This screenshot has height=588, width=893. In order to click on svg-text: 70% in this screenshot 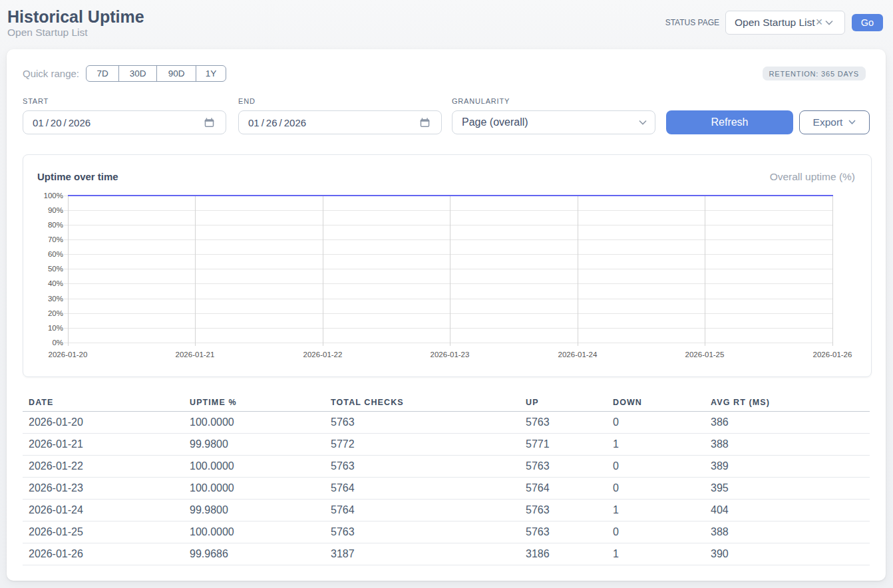, I will do `click(56, 239)`.